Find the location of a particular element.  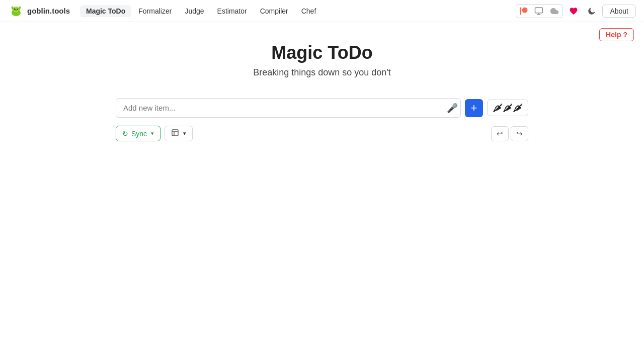

nav-darkmode-icon is located at coordinates (592, 11).